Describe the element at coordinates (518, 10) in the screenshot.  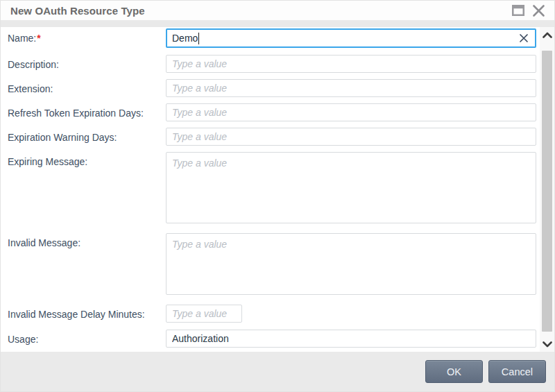
I see `maximize-icon` at that location.